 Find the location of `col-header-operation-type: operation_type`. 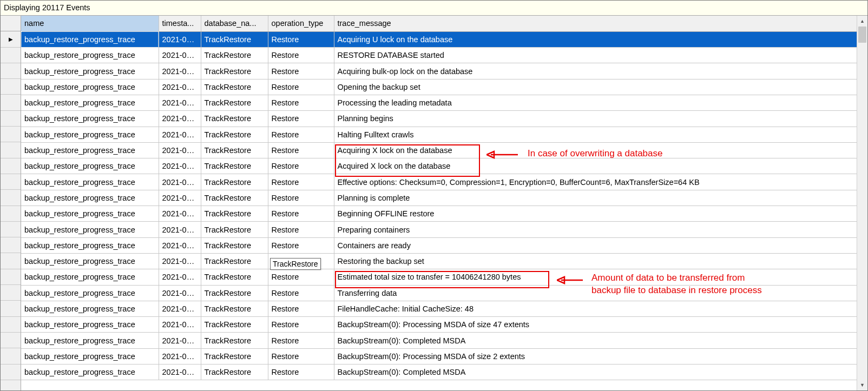

col-header-operation-type: operation_type is located at coordinates (301, 24).